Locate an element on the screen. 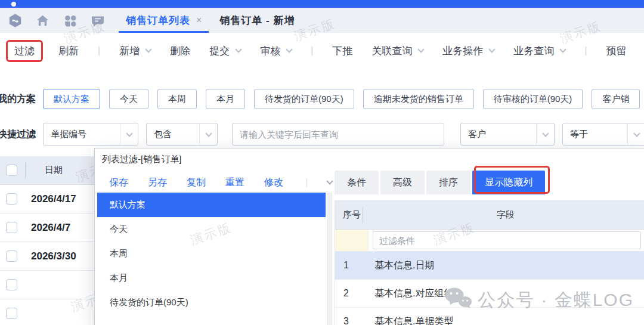 The height and width of the screenshot is (325, 644). add-button: 新增 is located at coordinates (135, 51).